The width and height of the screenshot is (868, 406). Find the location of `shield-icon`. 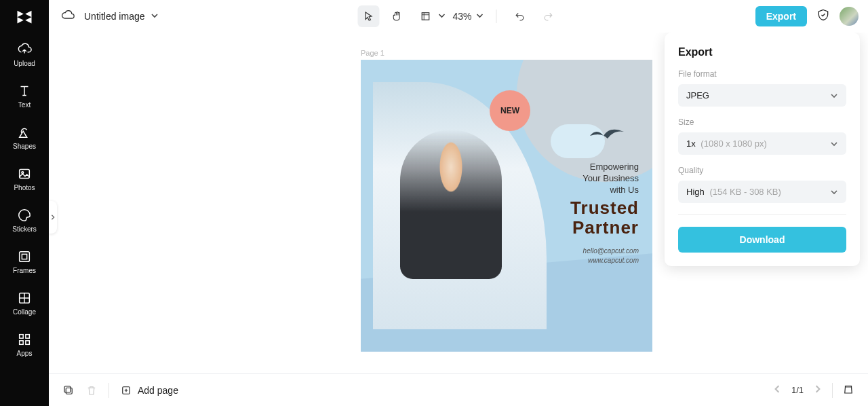

shield-icon is located at coordinates (823, 16).